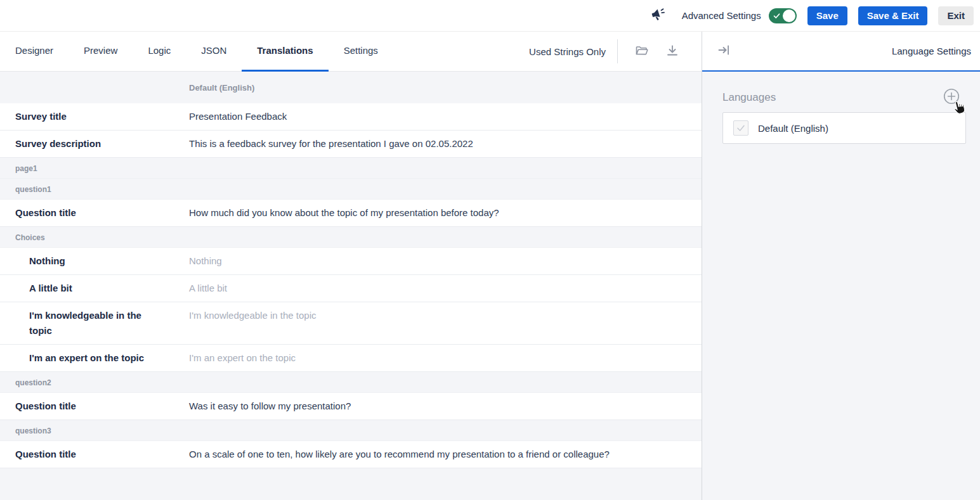  Describe the element at coordinates (361, 51) in the screenshot. I see `tab-settings: Settings` at that location.